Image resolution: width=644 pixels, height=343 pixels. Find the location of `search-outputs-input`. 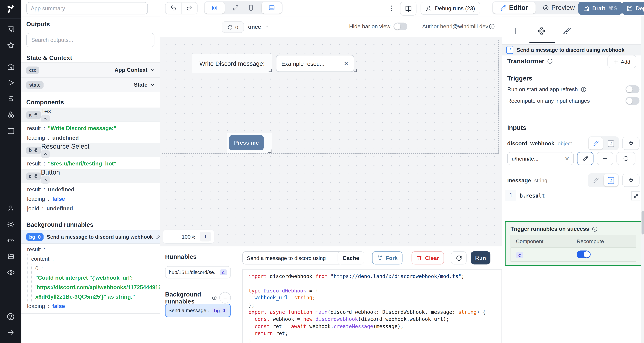

search-outputs-input is located at coordinates (90, 40).